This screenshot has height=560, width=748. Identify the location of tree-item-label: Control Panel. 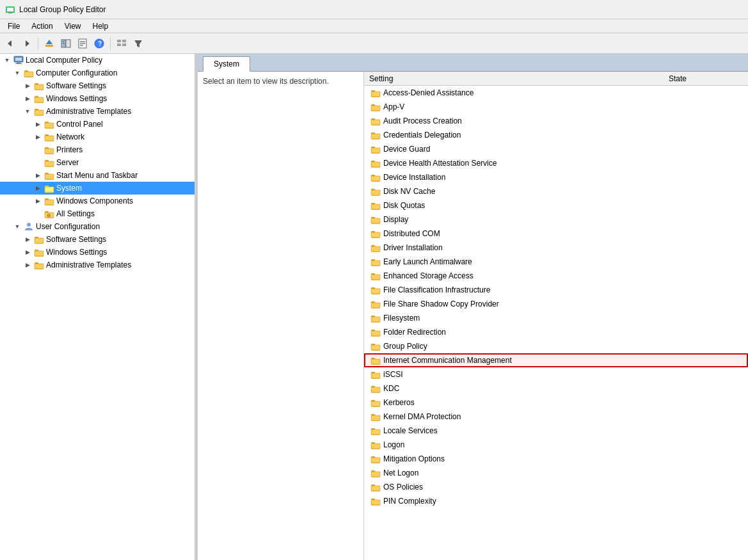
(79, 124).